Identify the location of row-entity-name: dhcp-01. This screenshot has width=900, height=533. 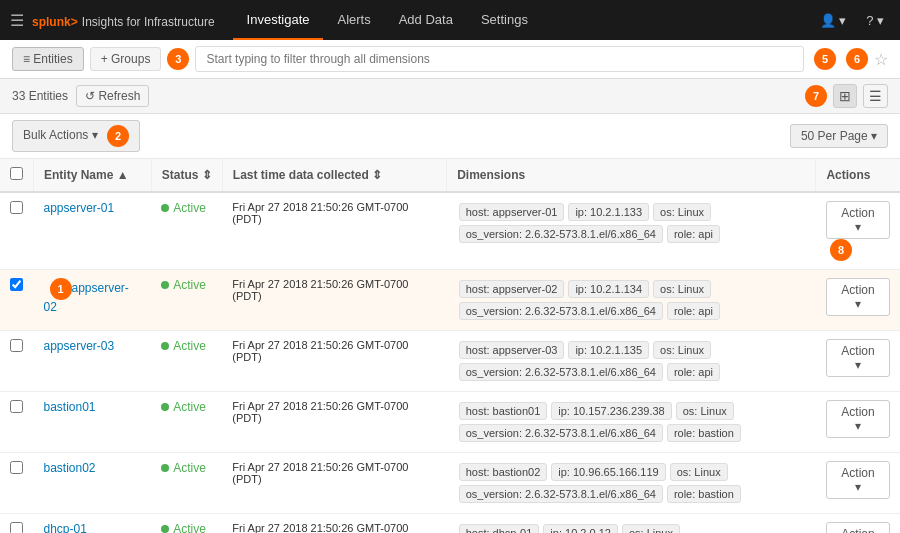
(93, 524).